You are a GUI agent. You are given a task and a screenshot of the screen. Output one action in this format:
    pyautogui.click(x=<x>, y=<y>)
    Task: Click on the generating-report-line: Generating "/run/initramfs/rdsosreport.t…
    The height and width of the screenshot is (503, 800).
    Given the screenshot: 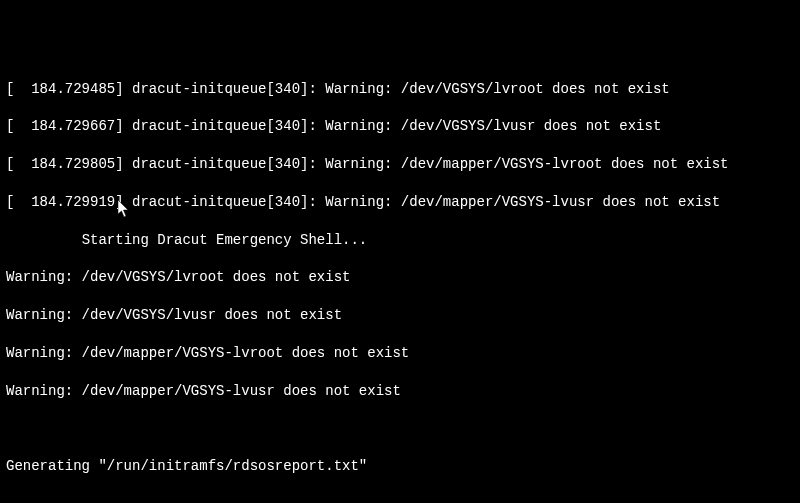 What is the action you would take?
    pyautogui.click(x=400, y=466)
    